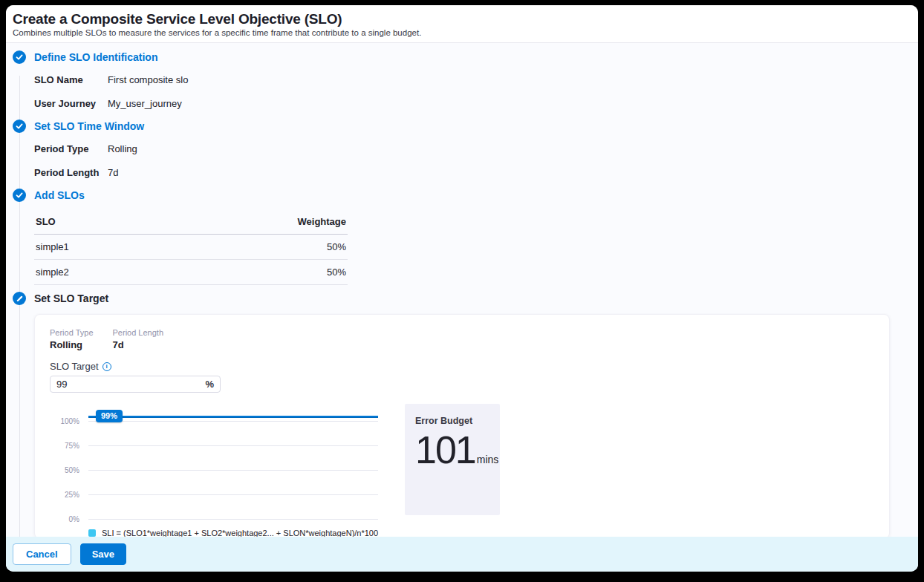 The image size is (924, 582). Describe the element at coordinates (240, 533) in the screenshot. I see `legend-text: SLI = (SLO1*weightage1 + SLO2*weightage2…` at that location.